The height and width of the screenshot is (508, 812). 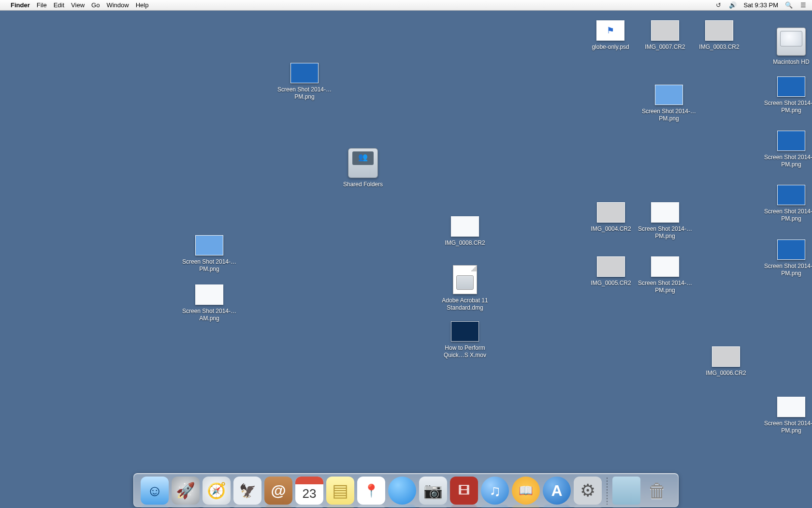 What do you see at coordinates (611, 284) in the screenshot?
I see `file-label: IMG_0005.CR2` at bounding box center [611, 284].